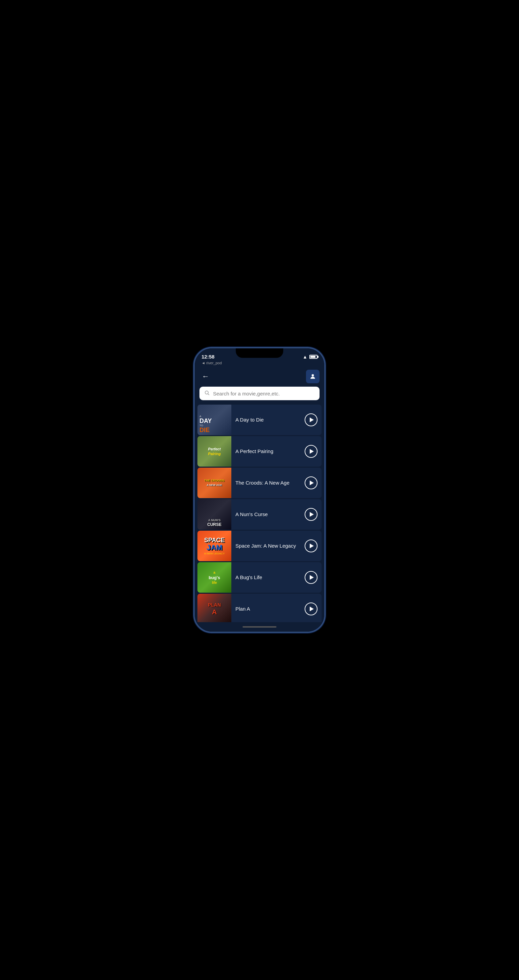 The height and width of the screenshot is (980, 519). I want to click on movie-item-perfect-pairing: Perfect Pairing A Perfect Pairing, so click(260, 451).